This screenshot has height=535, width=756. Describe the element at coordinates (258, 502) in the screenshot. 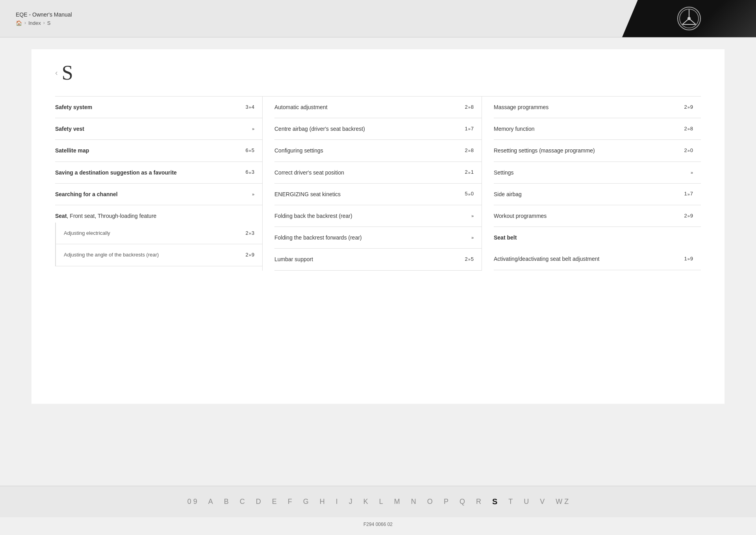

I see `alpha-item-d: D` at that location.